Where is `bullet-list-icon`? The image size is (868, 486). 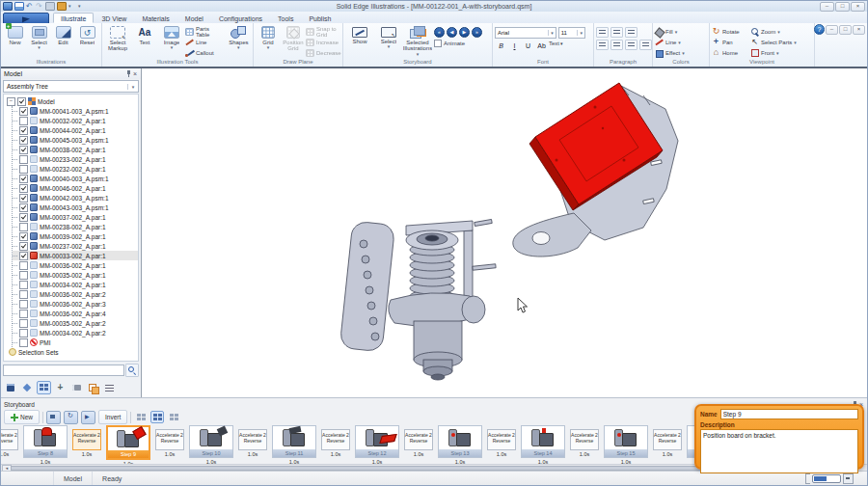
bullet-list-icon is located at coordinates (602, 33).